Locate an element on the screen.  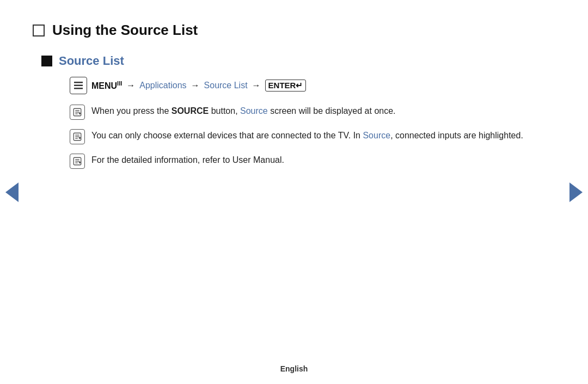
note-text-3: For the detailed information, refer to U… is located at coordinates (188, 160).